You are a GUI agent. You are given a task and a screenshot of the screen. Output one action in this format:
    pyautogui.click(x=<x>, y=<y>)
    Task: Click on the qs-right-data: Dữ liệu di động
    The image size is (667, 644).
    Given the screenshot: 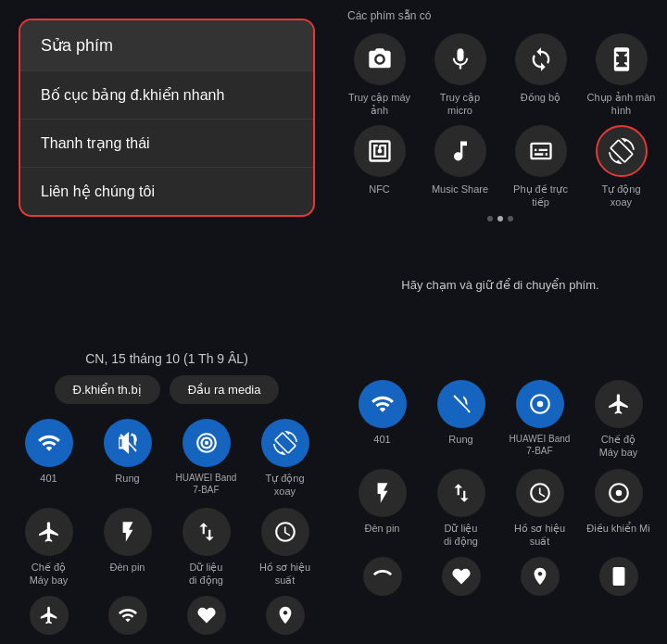 What is the action you would take?
    pyautogui.click(x=461, y=509)
    